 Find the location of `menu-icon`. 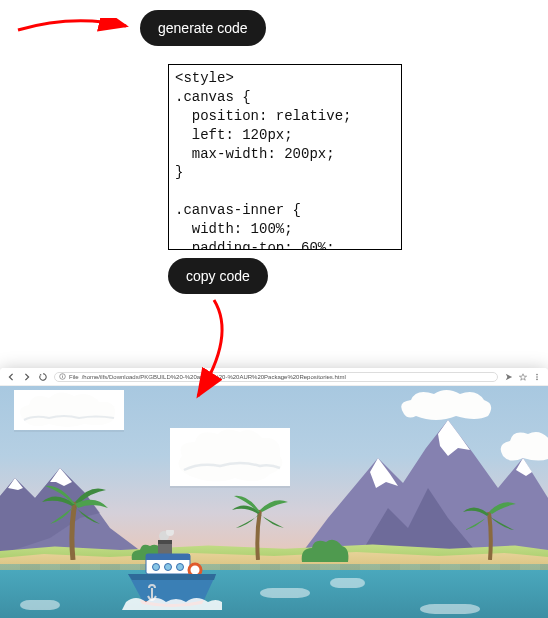

menu-icon is located at coordinates (537, 377).